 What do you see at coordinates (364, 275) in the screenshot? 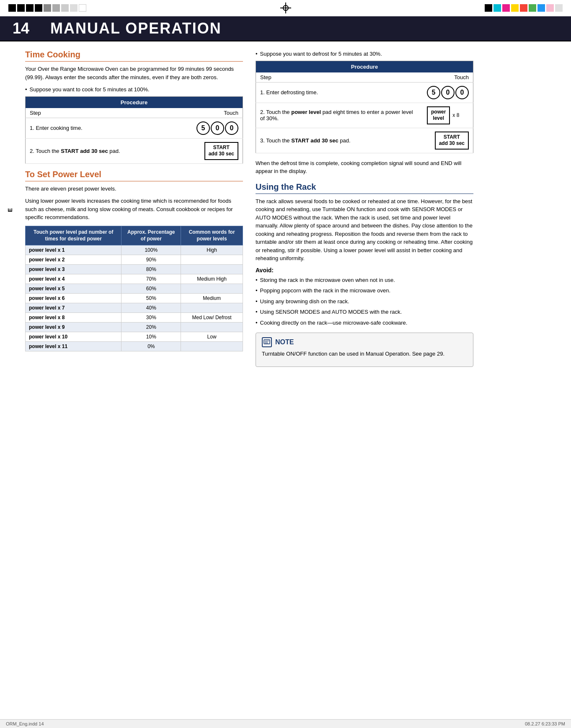
I see `rack-section: Using the Rack The rack allows several f…` at bounding box center [364, 275].